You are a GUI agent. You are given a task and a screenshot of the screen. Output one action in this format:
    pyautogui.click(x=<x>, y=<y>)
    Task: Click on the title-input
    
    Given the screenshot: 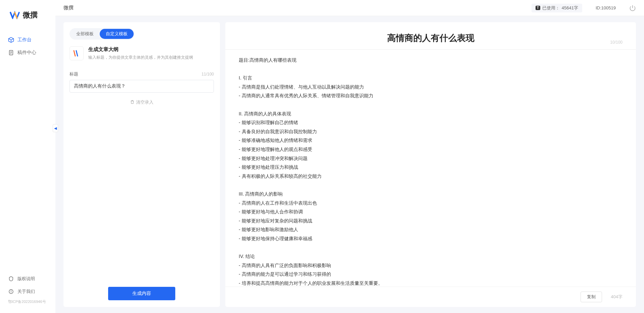 What is the action you would take?
    pyautogui.click(x=142, y=86)
    